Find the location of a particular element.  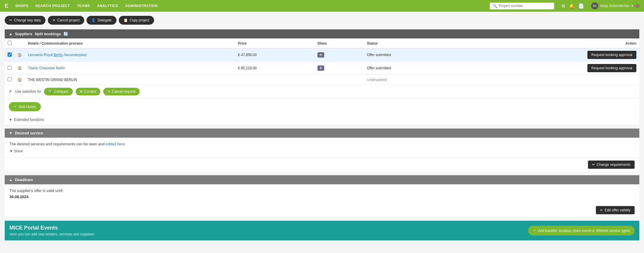

table-row: 🏠 Leonardo Royal Berlin Alexanderplatz €… is located at coordinates (322, 55).